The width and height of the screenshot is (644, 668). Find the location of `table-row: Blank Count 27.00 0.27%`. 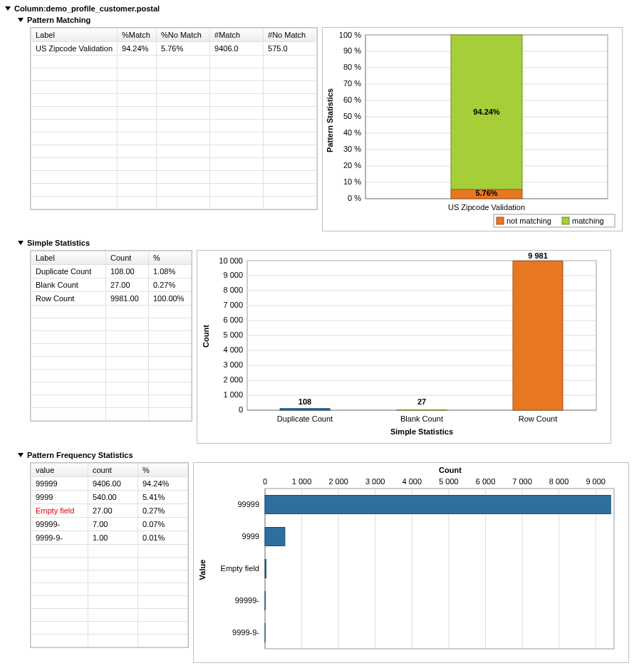

table-row: Blank Count 27.00 0.27% is located at coordinates (111, 285).